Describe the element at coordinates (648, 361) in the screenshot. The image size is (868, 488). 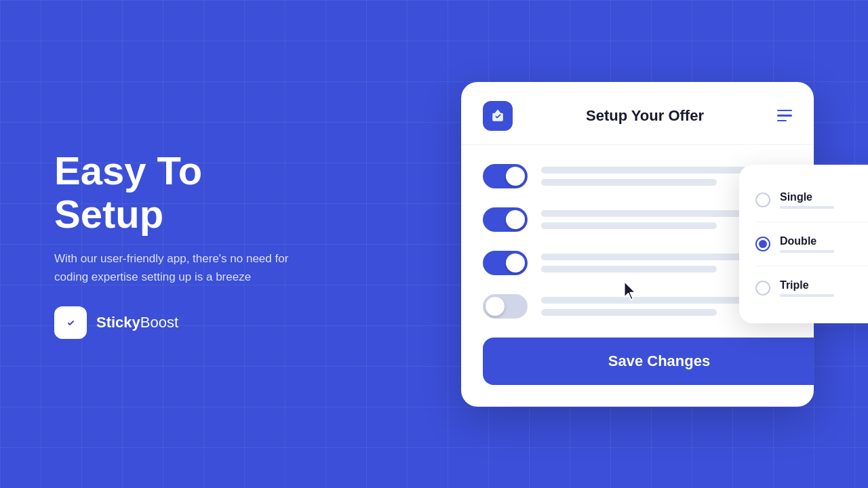
I see `save-button: Save Changes` at that location.